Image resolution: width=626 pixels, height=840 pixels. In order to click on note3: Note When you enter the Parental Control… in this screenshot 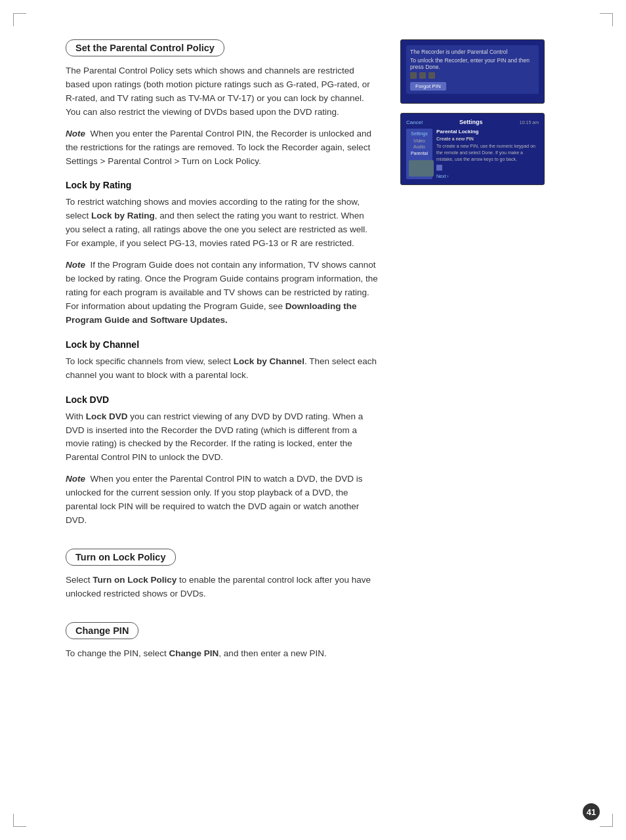, I will do `click(223, 500)`.